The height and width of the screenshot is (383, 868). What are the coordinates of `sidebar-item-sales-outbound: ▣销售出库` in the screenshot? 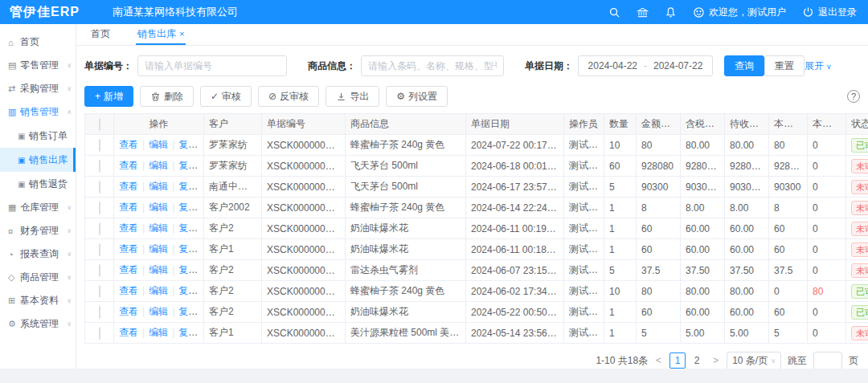 It's located at (38, 160).